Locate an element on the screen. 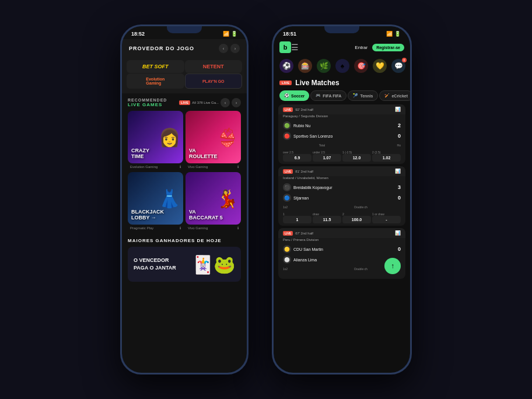  live-badge: LIVE is located at coordinates (184, 103).